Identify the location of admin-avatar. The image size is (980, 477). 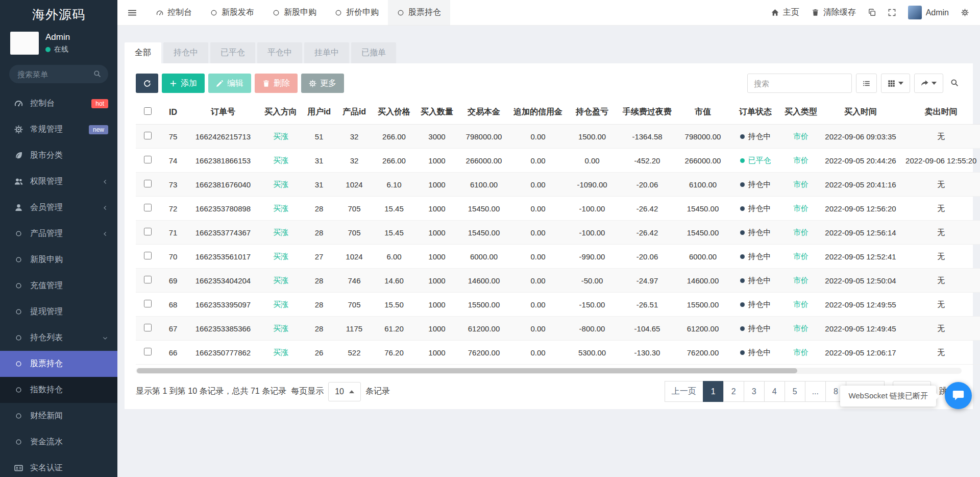
(915, 12).